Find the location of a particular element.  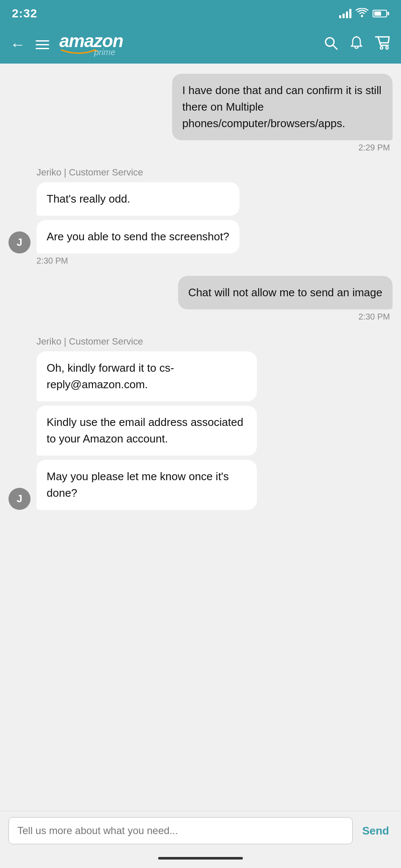

status-icons is located at coordinates (364, 14).